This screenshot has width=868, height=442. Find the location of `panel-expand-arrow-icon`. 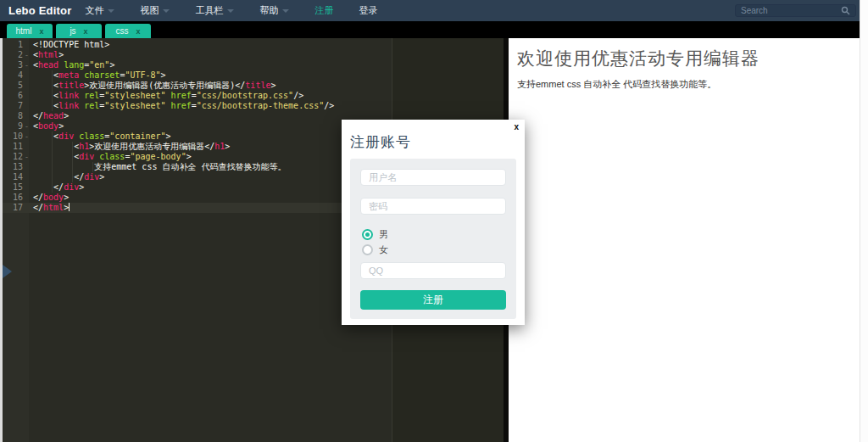

panel-expand-arrow-icon is located at coordinates (7, 271).